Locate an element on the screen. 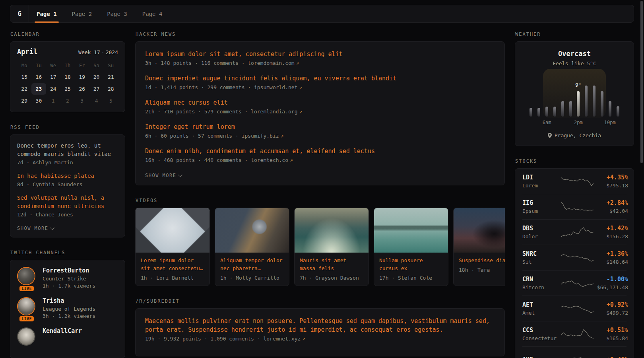 Image resolution: width=644 pixels, height=358 pixels. calendar-weekday: Th is located at coordinates (68, 66).